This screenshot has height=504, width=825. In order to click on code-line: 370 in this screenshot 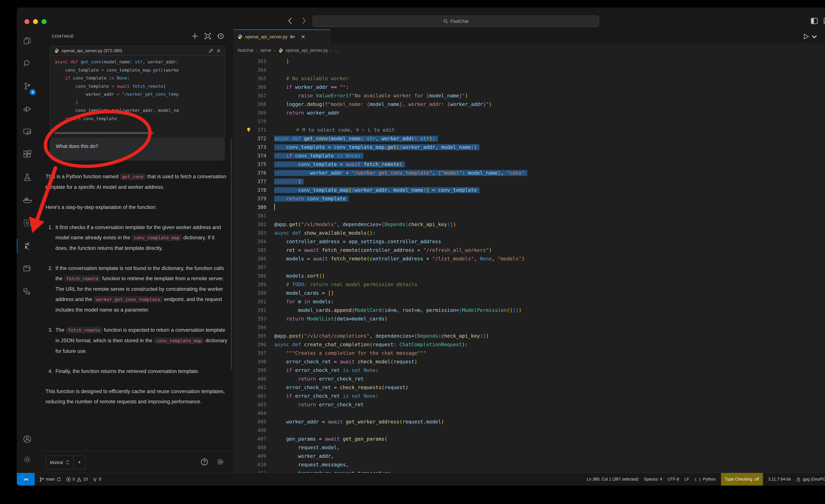, I will do `click(529, 122)`.